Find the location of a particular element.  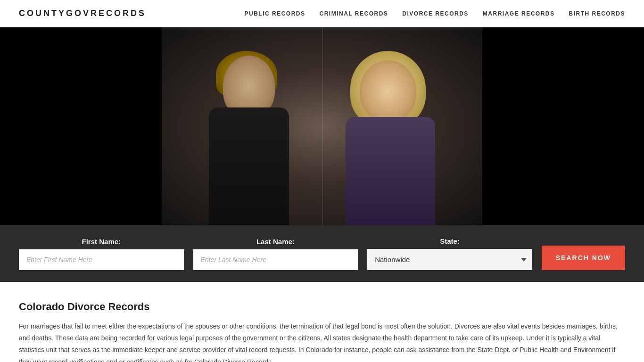

state-field: State: NationwideAlabamaAlaskaArizonaArk… is located at coordinates (450, 254).